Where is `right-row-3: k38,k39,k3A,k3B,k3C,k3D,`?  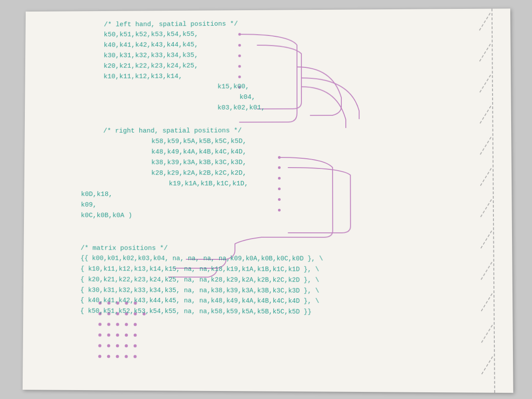 right-row-3: k38,k39,k3A,k3B,k3C,k3D, is located at coordinates (318, 162).